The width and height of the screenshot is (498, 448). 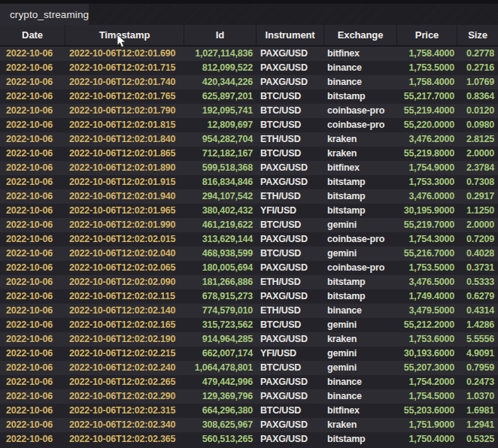 I want to click on table-row: 2022-10-062022-10-06T12:02:02.2401,064,4…, so click(x=249, y=368).